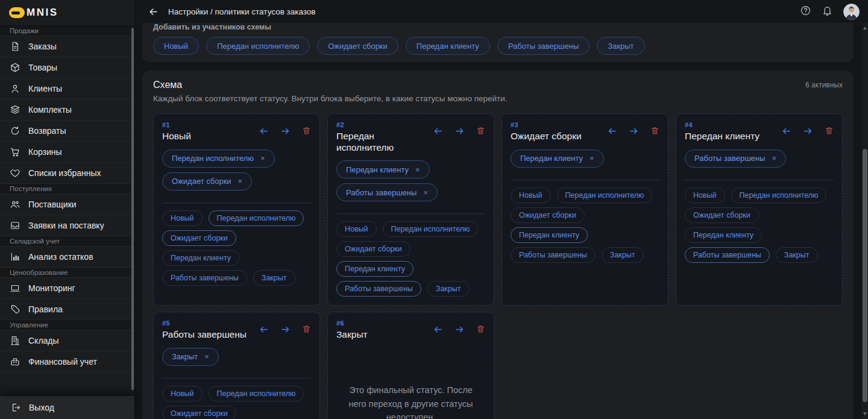 The image size is (868, 419). What do you see at coordinates (213, 158) in the screenshot?
I see `selected-transition-label: Передан исполнителю` at bounding box center [213, 158].